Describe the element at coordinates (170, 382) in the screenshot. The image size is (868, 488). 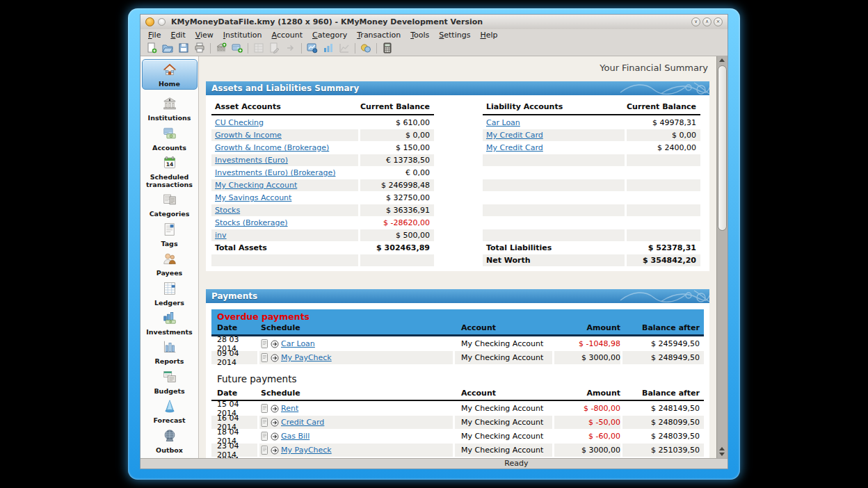
I see `sidebar-item-budgets: Budgets` at that location.